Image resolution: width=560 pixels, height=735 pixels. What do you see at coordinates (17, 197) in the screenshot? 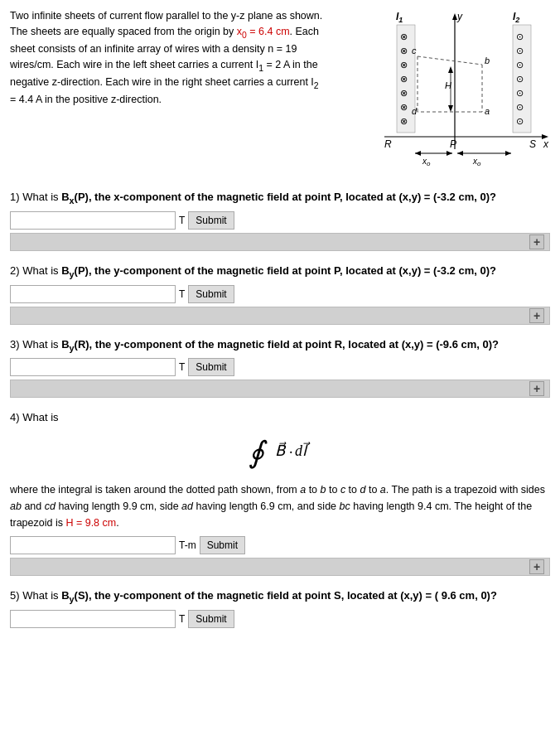
I see `q1-number: 1)` at bounding box center [17, 197].